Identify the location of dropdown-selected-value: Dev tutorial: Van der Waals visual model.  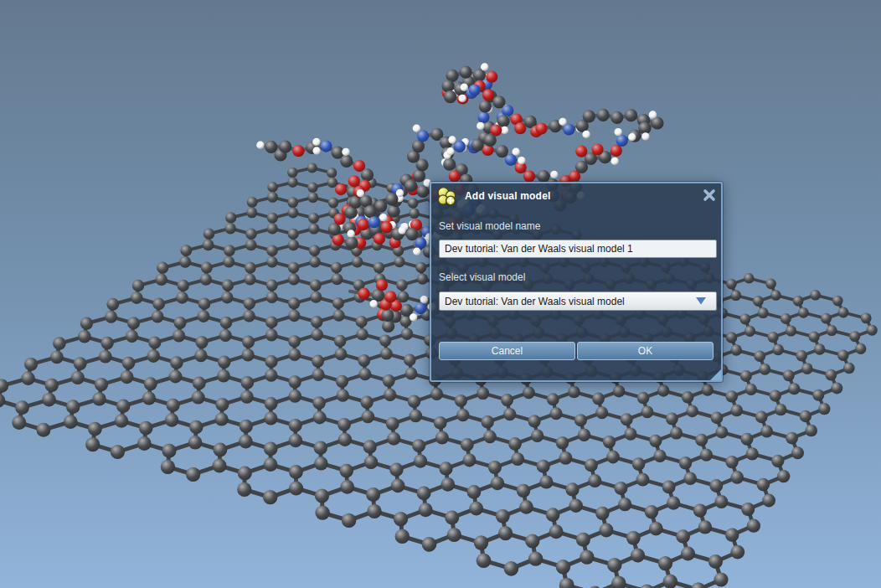
(534, 302).